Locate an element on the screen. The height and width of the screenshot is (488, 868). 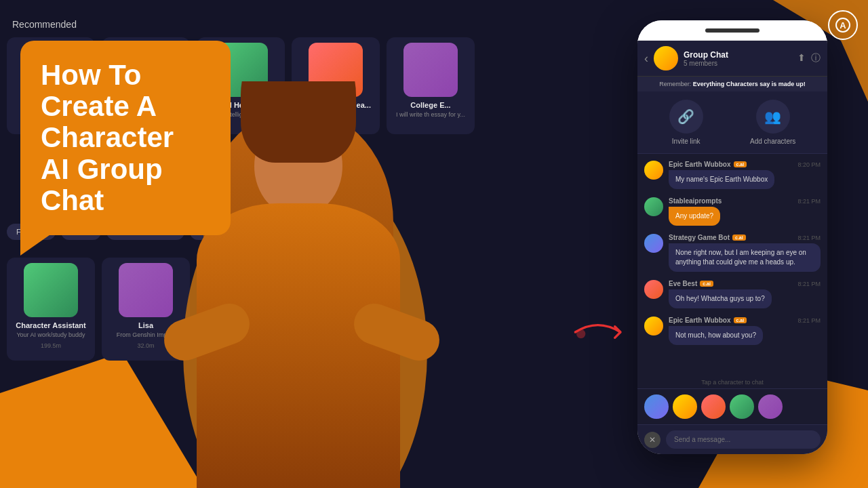
char-stats-r2-1: 199.5m is located at coordinates (51, 346).